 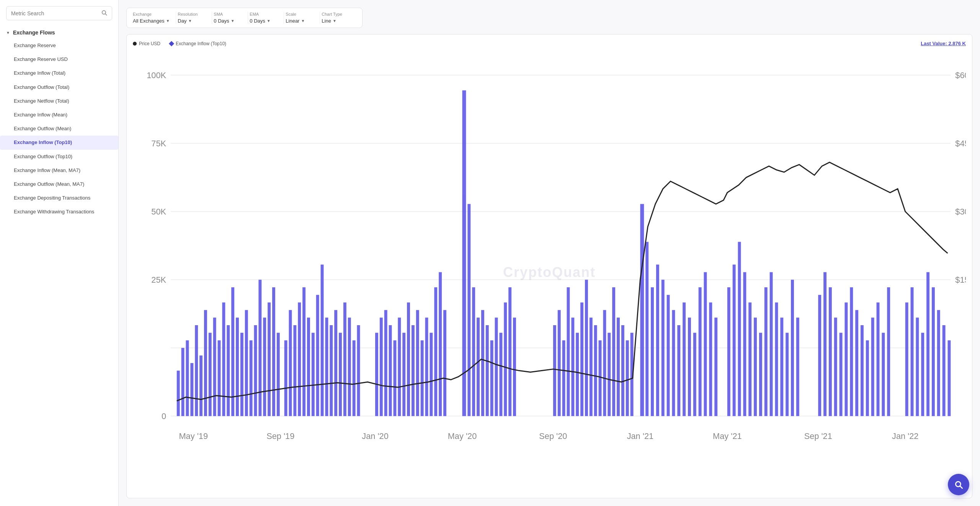 I want to click on sidebar-item-exchange-outflow-mean-ma7: Exchange Outflow (Mean, MA7), so click(x=59, y=184).